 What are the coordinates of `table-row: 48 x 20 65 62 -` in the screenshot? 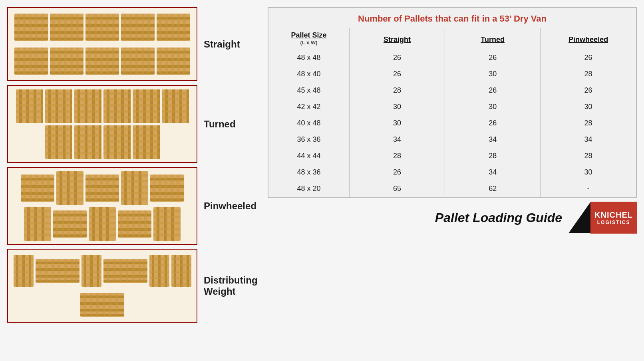 It's located at (452, 188).